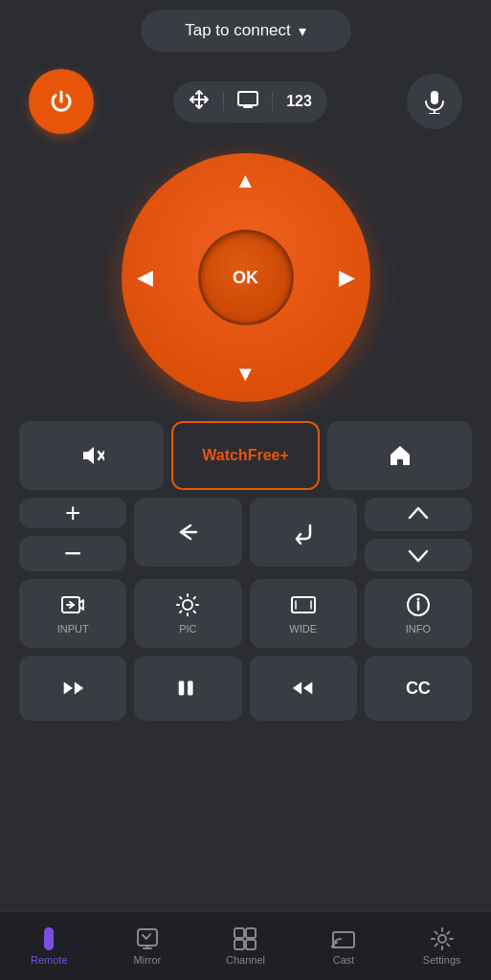  I want to click on nav-remote-label: Remote, so click(50, 960).